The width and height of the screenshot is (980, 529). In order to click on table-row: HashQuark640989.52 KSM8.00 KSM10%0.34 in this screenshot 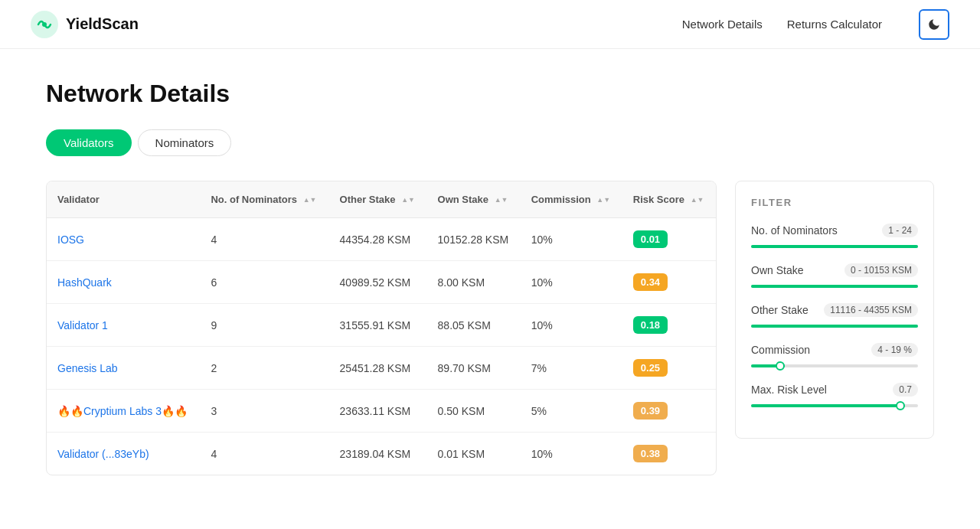, I will do `click(381, 282)`.